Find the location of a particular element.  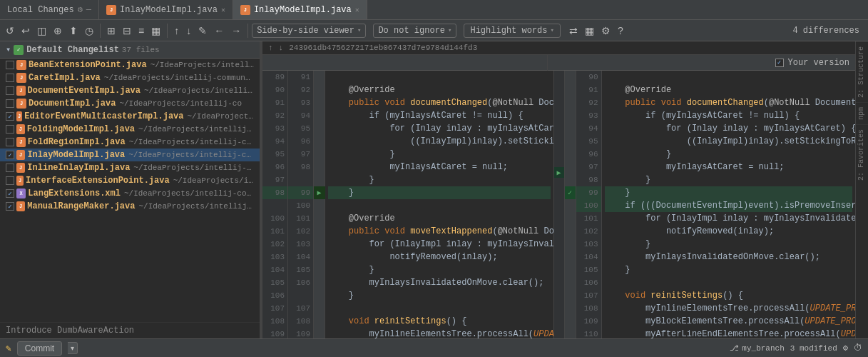

modified-count: 3 modified is located at coordinates (814, 348).